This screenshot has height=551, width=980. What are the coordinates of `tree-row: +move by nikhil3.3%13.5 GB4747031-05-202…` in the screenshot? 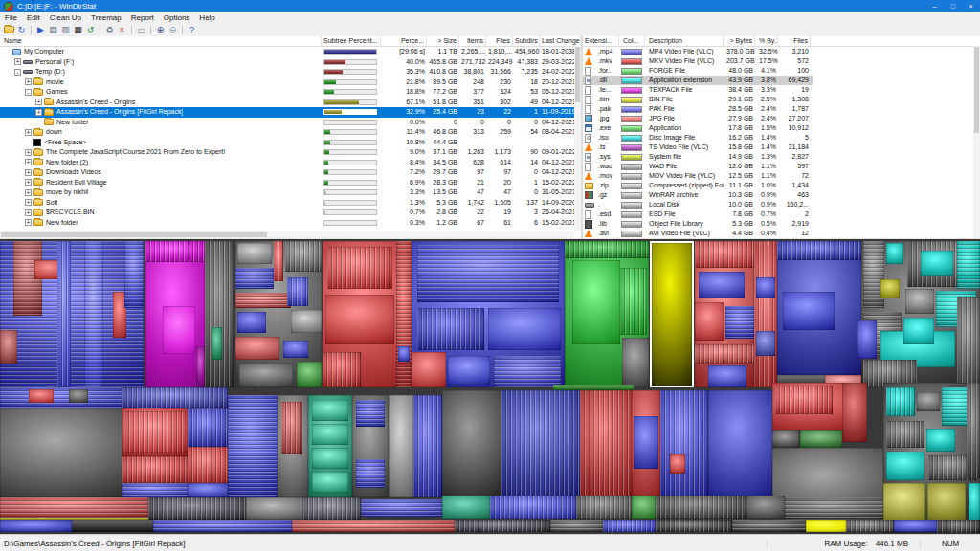 It's located at (291, 193).